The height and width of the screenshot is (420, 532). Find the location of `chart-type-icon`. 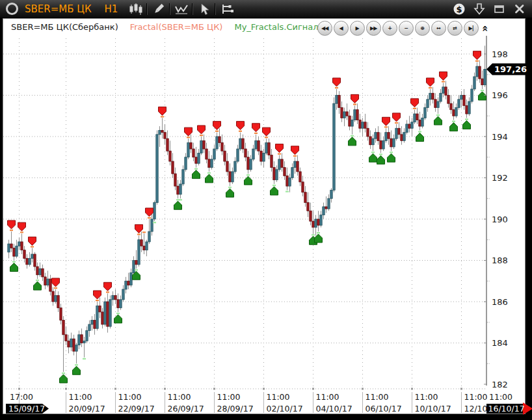

chart-type-icon is located at coordinates (136, 9).